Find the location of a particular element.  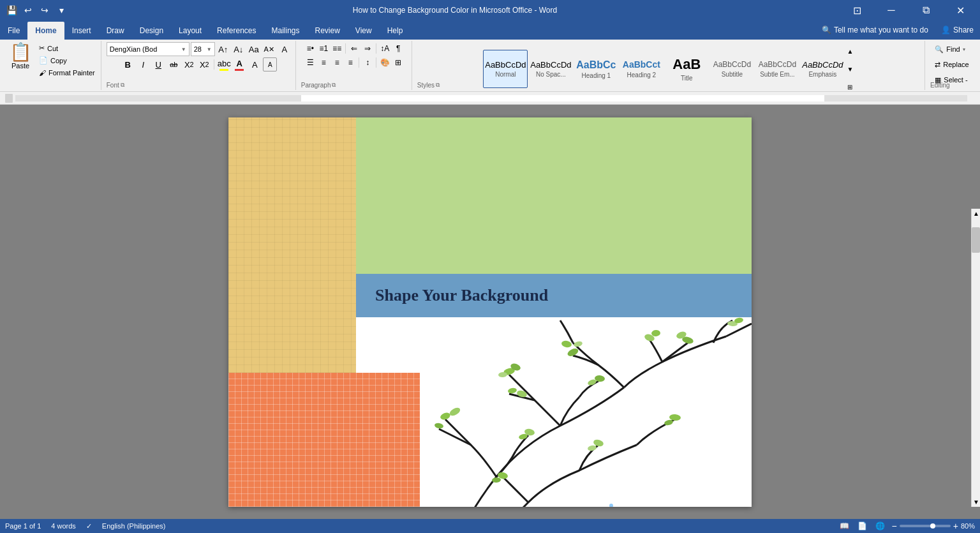

tab-references: References is located at coordinates (236, 31).